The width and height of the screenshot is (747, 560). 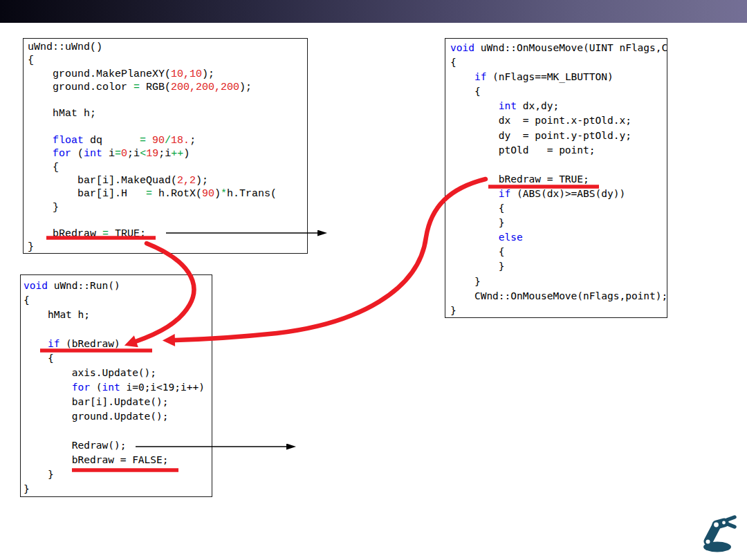 What do you see at coordinates (559, 296) in the screenshot?
I see `code-line: CWnd::OnMouseMove(nFlags,point);` at bounding box center [559, 296].